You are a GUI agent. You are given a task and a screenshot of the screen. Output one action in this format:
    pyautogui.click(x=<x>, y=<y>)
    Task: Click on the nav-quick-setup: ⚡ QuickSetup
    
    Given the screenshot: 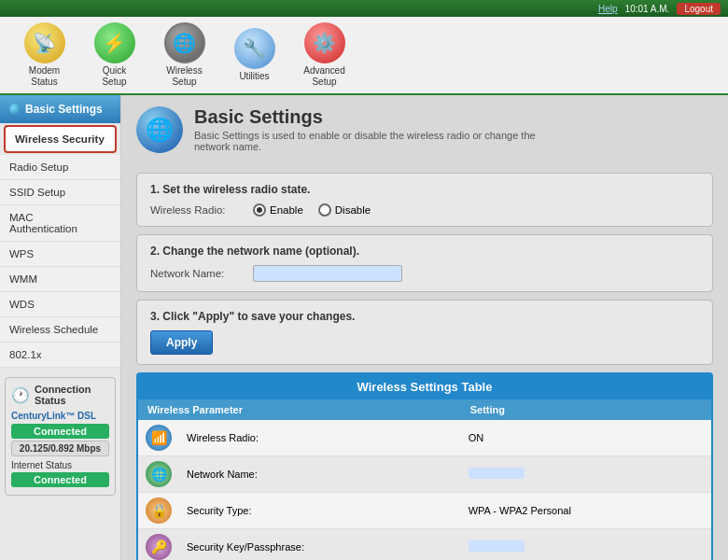 What is the action you would take?
    pyautogui.click(x=114, y=55)
    